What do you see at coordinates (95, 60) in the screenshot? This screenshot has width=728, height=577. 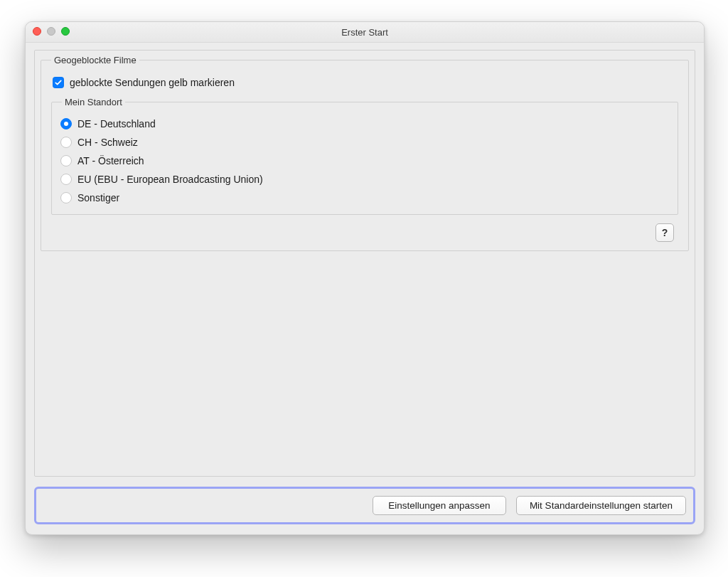 I see `geoblock-legend: Geogeblockte Filme` at bounding box center [95, 60].